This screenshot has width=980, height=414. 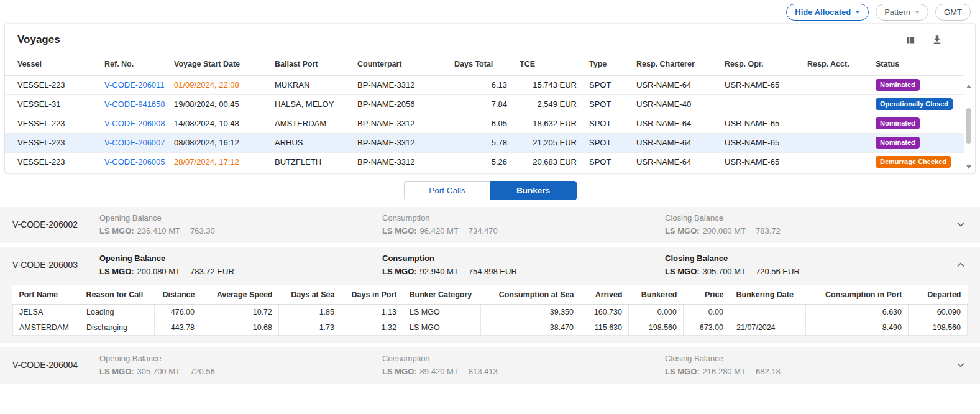 I want to click on col-header-counterpart: Counterpart, so click(x=400, y=65).